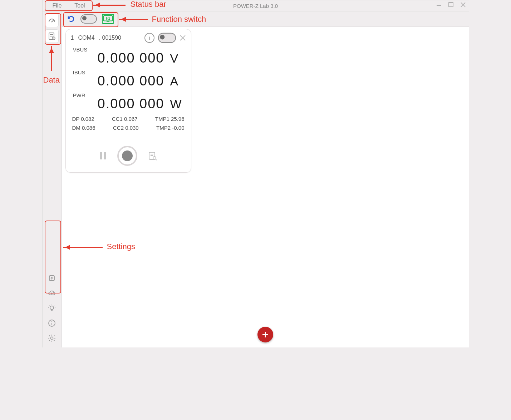 This screenshot has height=420, width=511. I want to click on record-button, so click(127, 156).